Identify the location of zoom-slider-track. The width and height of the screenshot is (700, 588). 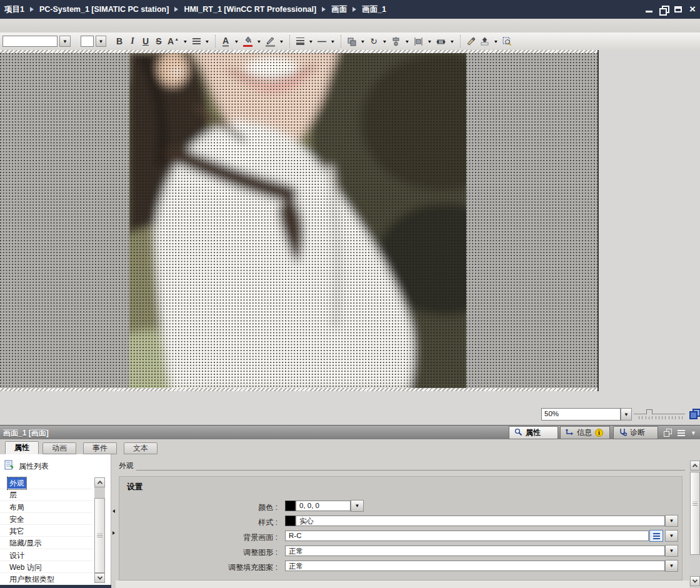
(659, 414).